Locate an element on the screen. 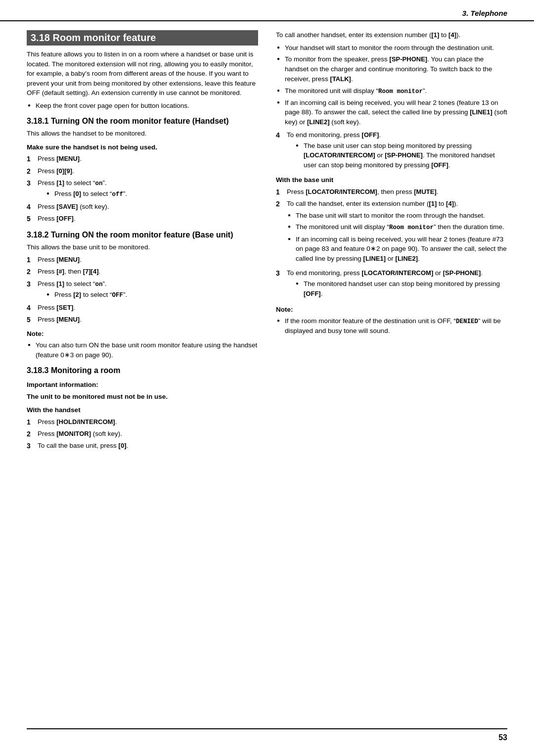 Image resolution: width=534 pixels, height=756 pixels. step-1-1-num: 1 is located at coordinates (32, 159).